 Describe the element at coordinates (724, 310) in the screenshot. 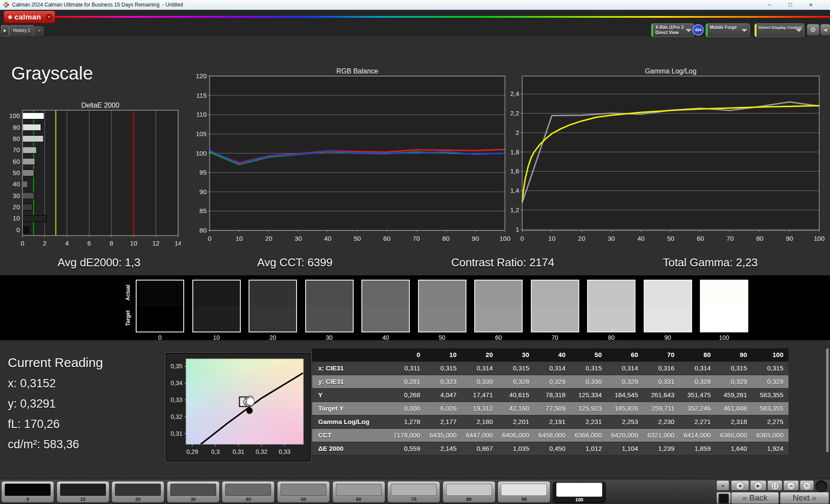

I see `swatch-column-100: 100` at that location.